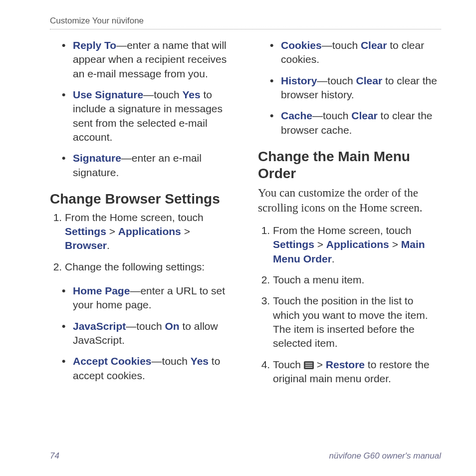  I want to click on setting-term: Home Page, so click(101, 290).